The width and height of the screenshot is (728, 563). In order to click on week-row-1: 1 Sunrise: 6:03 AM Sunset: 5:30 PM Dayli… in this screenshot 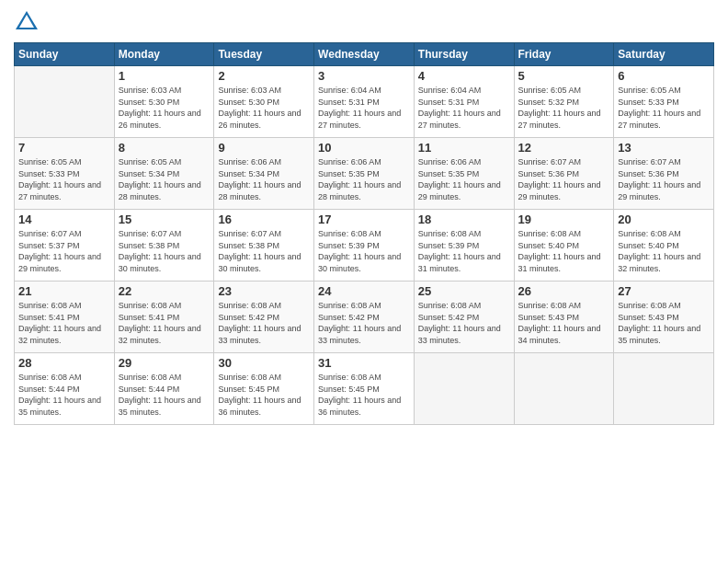, I will do `click(364, 102)`.